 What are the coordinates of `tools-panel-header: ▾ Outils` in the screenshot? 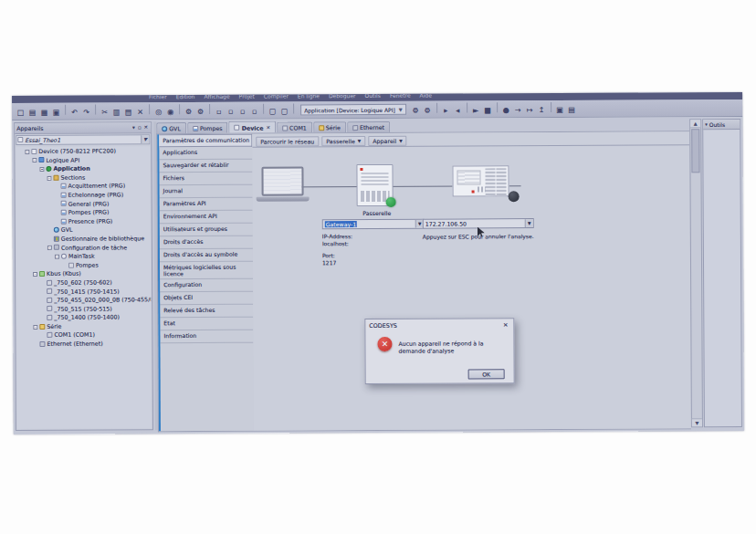 It's located at (721, 124).